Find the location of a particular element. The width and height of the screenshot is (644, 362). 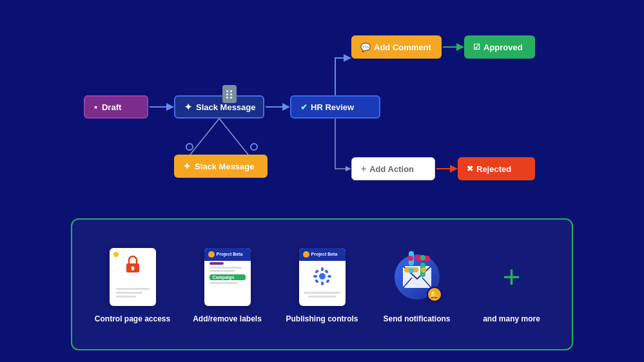

doc-purple-bar is located at coordinates (217, 263).